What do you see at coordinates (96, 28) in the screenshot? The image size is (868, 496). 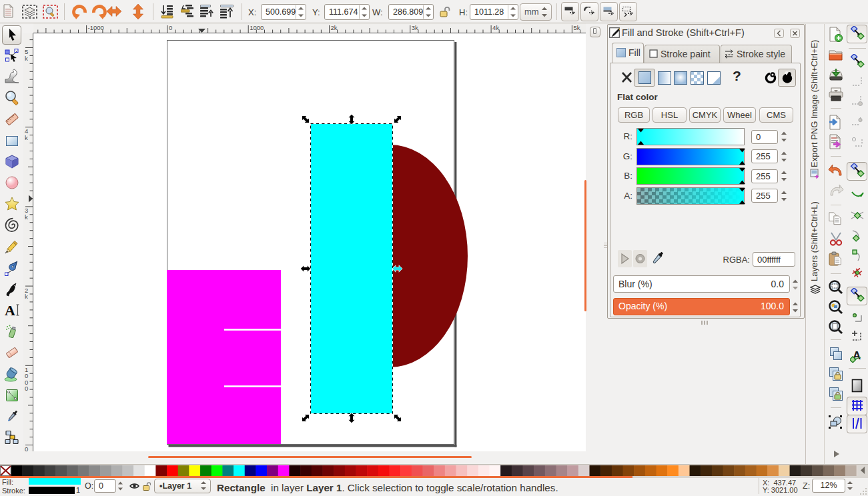 I see `svg-text: -1000` at bounding box center [96, 28].